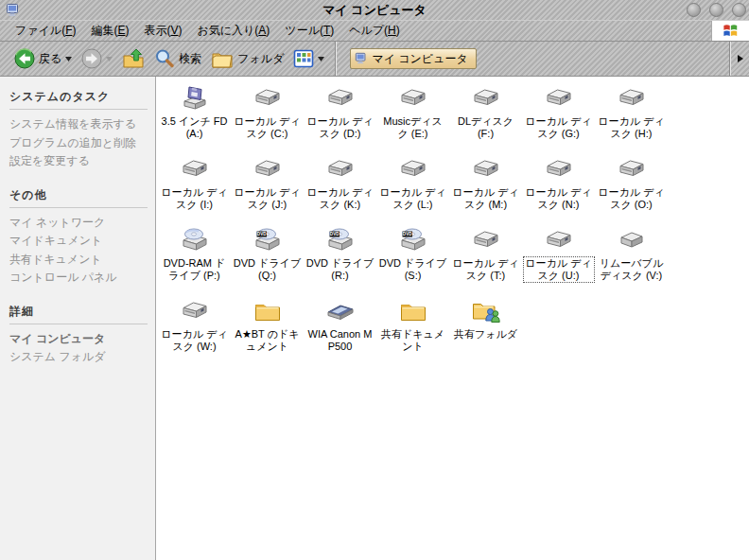 The height and width of the screenshot is (560, 749). I want to click on toolbar-buttons: 戻る 検索, so click(167, 59).